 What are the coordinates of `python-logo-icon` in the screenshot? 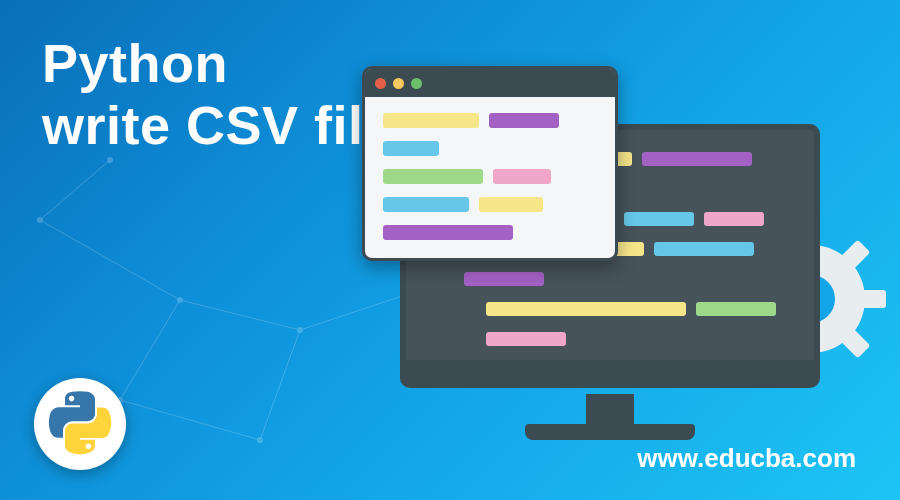 It's located at (80, 424).